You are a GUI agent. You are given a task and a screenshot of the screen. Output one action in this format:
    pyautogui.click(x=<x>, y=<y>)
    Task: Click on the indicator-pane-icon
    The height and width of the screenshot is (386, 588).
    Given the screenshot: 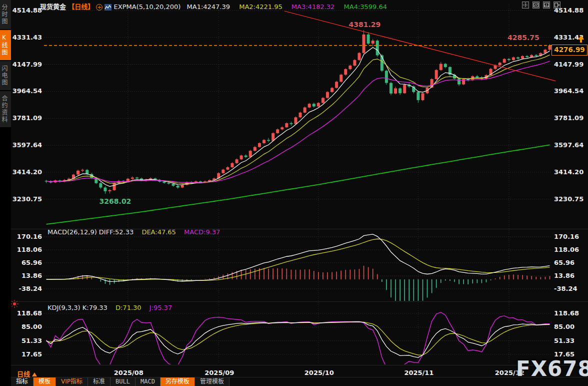 What is the action you would take?
    pyautogui.click(x=546, y=5)
    